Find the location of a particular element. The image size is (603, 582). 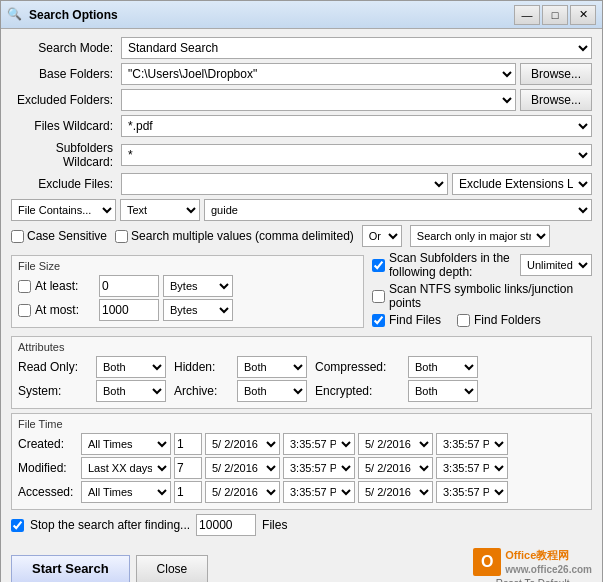

subfolders-wildcard-select: * is located at coordinates (356, 155).